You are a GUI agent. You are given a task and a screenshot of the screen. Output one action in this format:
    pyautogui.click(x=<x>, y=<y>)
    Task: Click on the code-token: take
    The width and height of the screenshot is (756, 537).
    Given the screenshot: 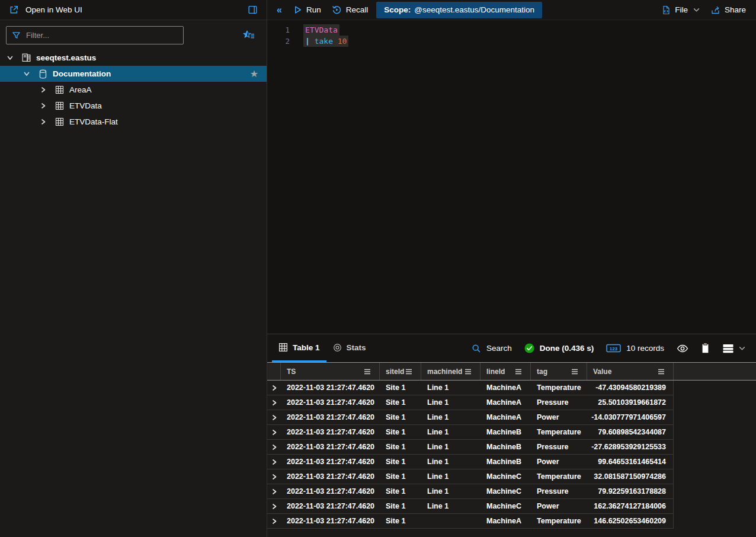 What is the action you would take?
    pyautogui.click(x=323, y=41)
    